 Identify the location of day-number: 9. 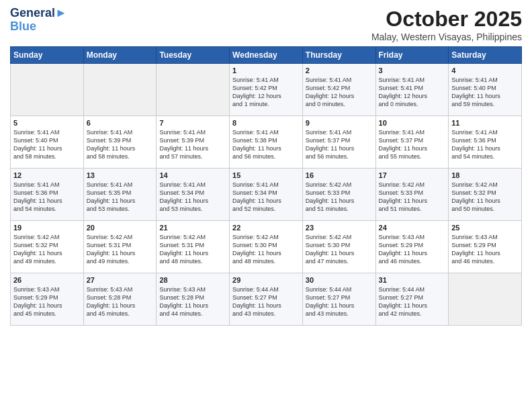
(339, 123).